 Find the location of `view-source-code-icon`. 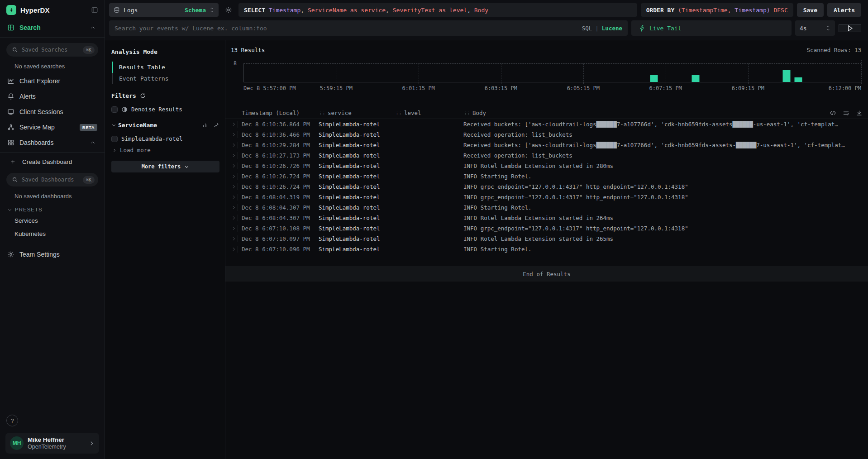

view-source-code-icon is located at coordinates (833, 113).